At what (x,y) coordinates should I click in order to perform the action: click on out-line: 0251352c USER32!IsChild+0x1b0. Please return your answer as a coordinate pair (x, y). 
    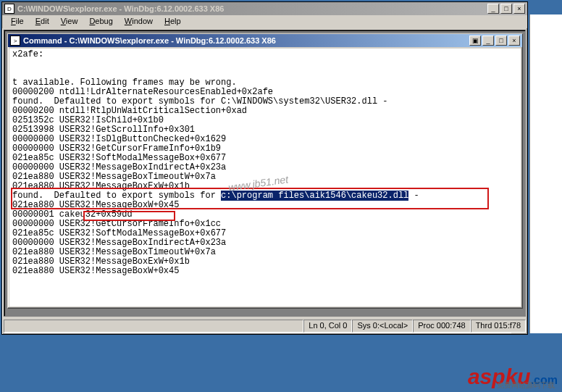
    Looking at the image, I should click on (88, 120).